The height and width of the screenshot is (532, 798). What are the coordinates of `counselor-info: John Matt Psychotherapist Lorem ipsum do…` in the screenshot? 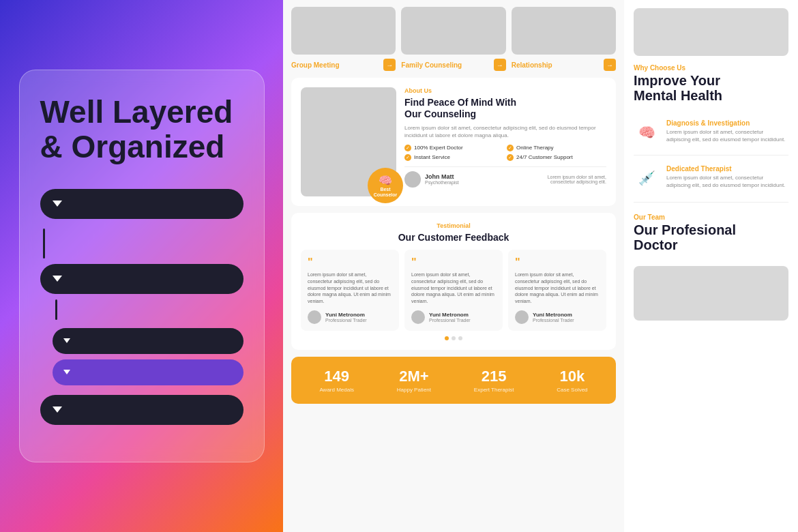 It's located at (505, 177).